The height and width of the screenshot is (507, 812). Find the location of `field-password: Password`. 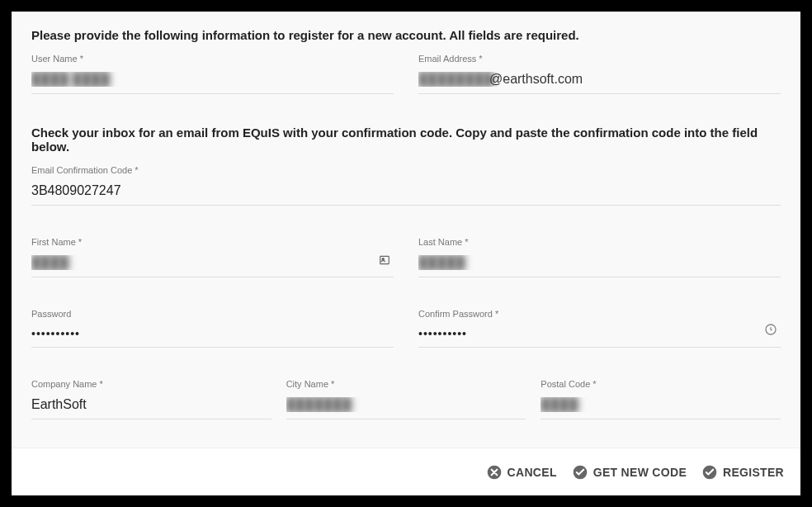

field-password: Password is located at coordinates (213, 329).